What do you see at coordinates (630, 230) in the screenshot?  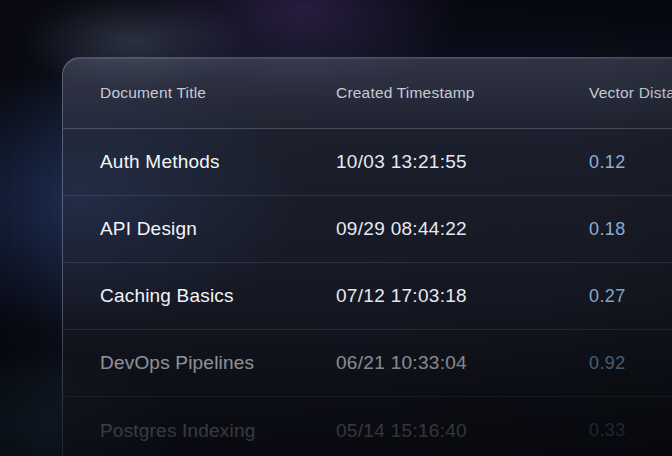 I see `vector-distance-cell: 0.18` at bounding box center [630, 230].